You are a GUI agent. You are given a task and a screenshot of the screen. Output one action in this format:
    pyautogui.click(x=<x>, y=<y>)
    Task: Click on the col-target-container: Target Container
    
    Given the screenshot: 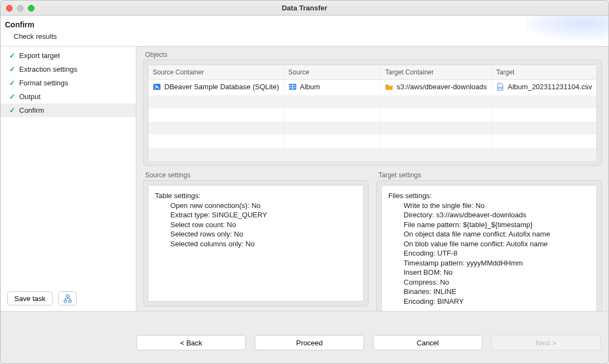 What is the action you would take?
    pyautogui.click(x=436, y=72)
    